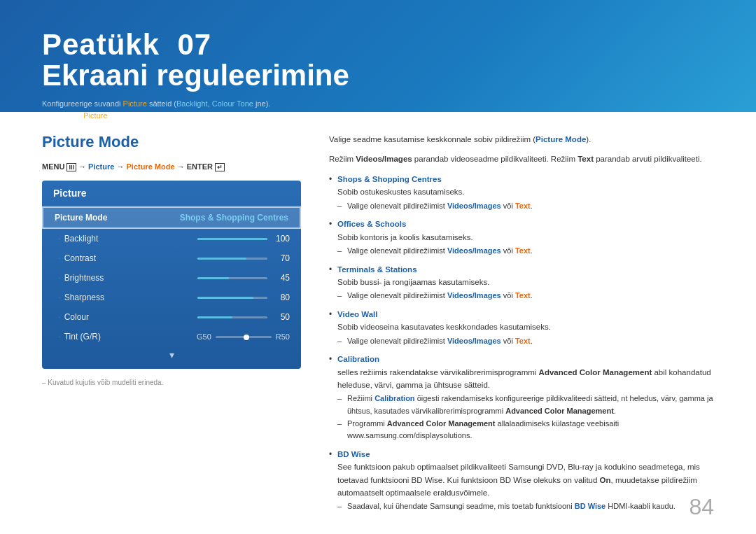 Image resolution: width=756 pixels, height=534 pixels. Describe the element at coordinates (192, 104) in the screenshot. I see `subtitle-backlight-link: Backlight` at that location.